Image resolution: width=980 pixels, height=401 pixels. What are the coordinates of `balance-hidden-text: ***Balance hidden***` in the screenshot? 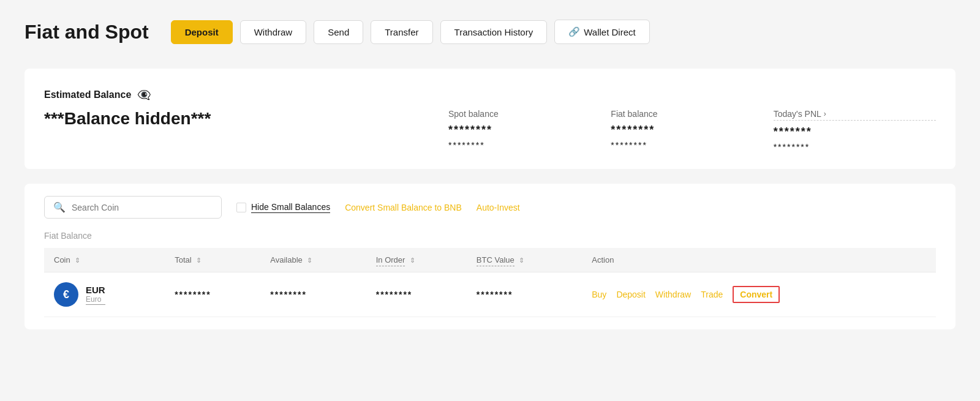 It's located at (246, 119).